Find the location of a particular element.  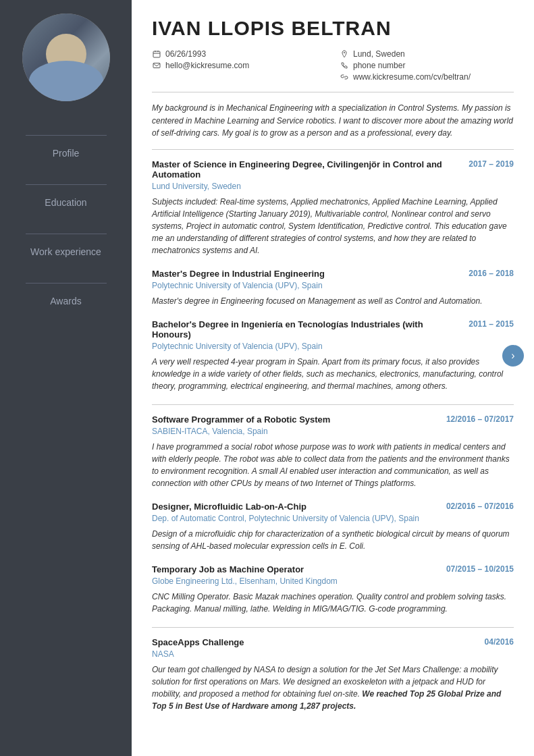

edu-title-1: Master of Science in Engineering Degree,… is located at coordinates (306, 169).